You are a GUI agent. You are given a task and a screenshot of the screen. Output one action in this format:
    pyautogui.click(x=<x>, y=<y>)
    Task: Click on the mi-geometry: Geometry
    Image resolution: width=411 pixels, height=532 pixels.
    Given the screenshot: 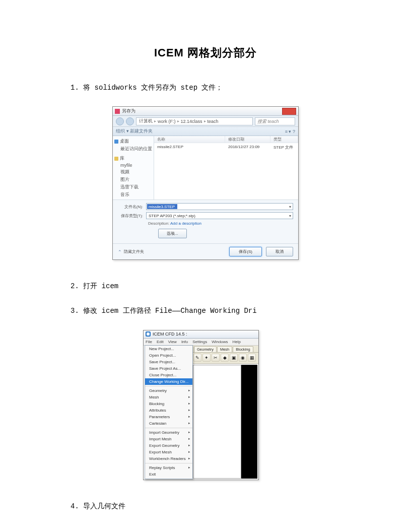 What is the action you would take?
    pyautogui.click(x=169, y=391)
    